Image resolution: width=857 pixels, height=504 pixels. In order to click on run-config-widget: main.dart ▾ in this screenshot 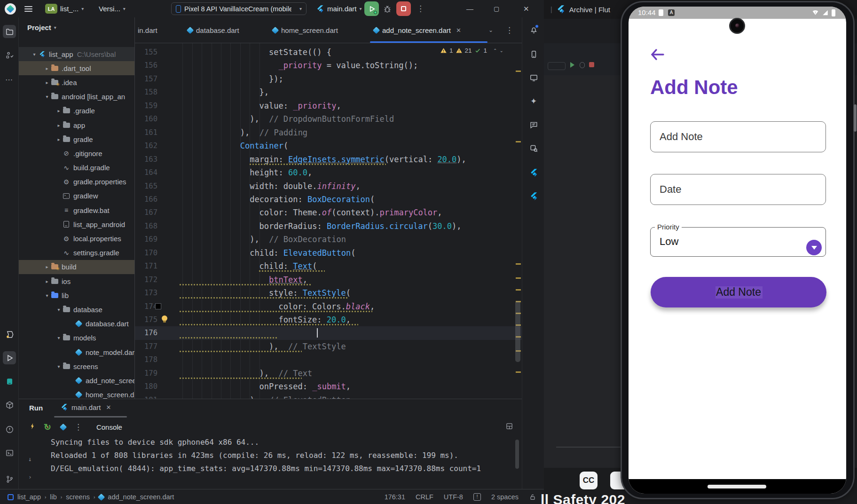, I will do `click(339, 8)`.